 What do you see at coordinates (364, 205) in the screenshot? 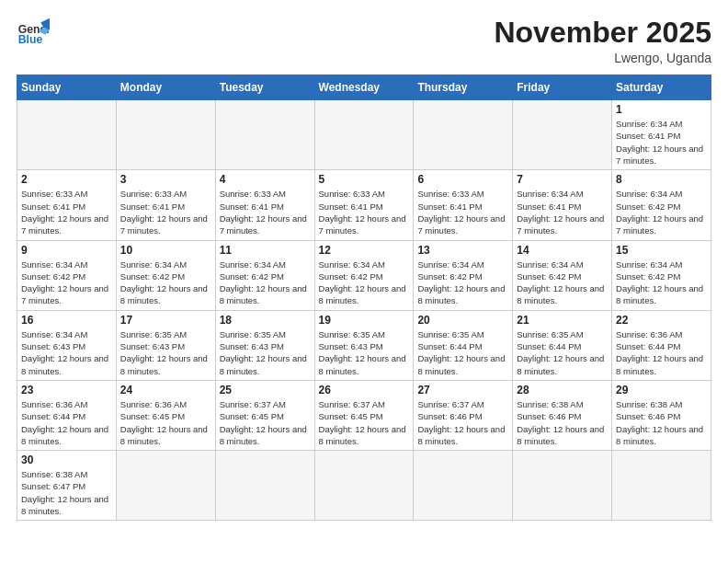
I see `week-row-1: 2Sunrise: 6:33 AM Sunset: 6:41 PM Daylig…` at bounding box center [364, 205].